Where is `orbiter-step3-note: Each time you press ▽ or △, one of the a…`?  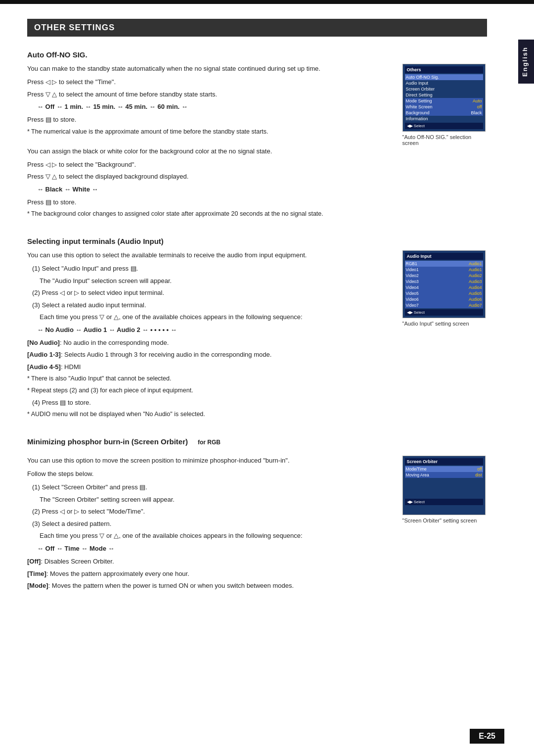
orbiter-step3-note: Each time you press ▽ or △, one of the a… is located at coordinates (215, 536).